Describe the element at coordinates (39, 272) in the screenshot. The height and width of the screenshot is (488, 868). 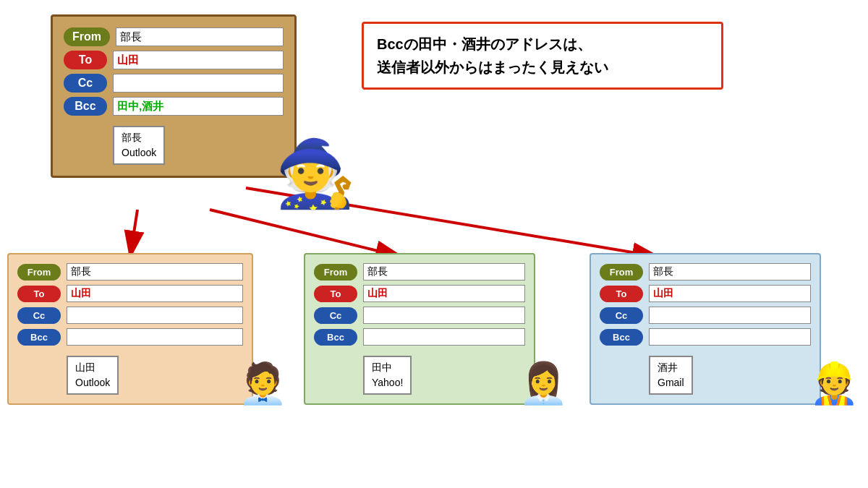
I see `yamada-from-label: From` at that location.